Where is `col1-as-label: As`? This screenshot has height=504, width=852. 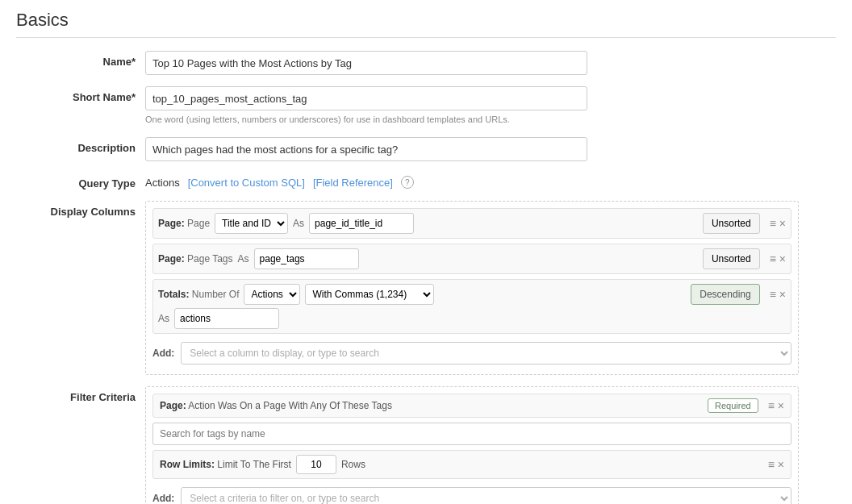 col1-as-label: As is located at coordinates (299, 223).